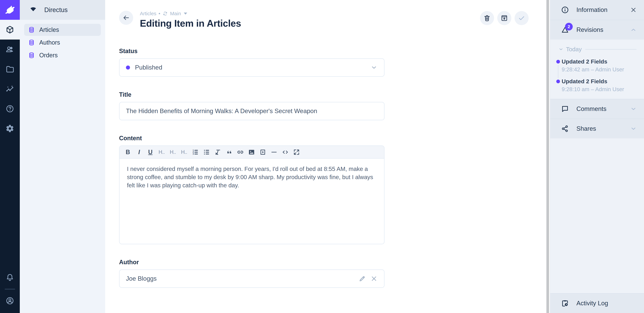  I want to click on bold-button: B, so click(128, 152).